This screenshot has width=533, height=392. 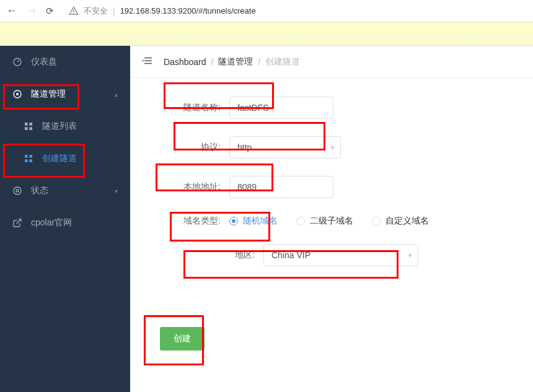 What do you see at coordinates (17, 223) in the screenshot?
I see `external-link-icon` at bounding box center [17, 223].